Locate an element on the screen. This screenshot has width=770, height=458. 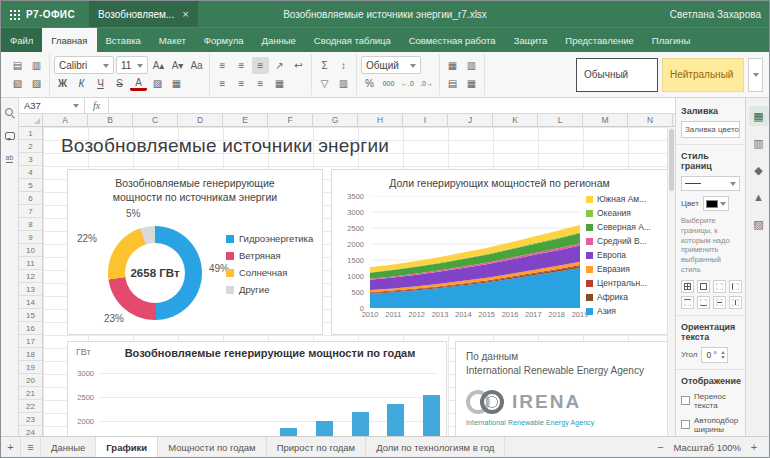
cell-name-box: A37 is located at coordinates (52, 106).